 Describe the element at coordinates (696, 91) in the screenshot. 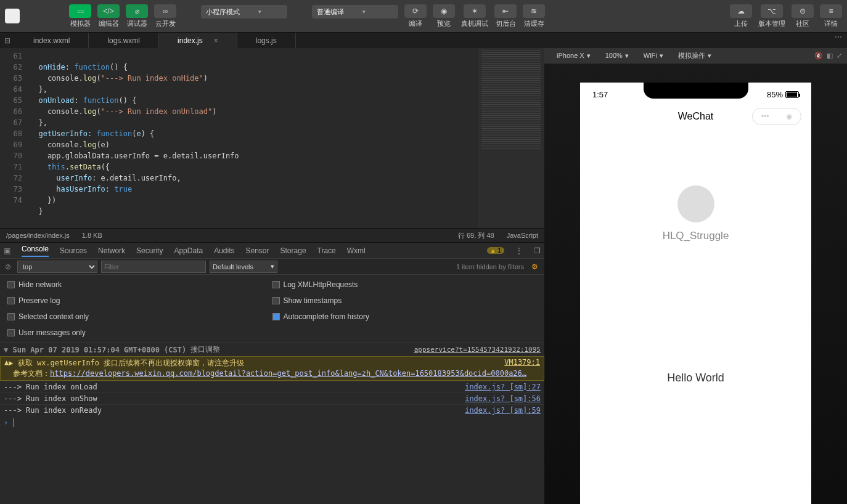

I see `phone-notch` at that location.